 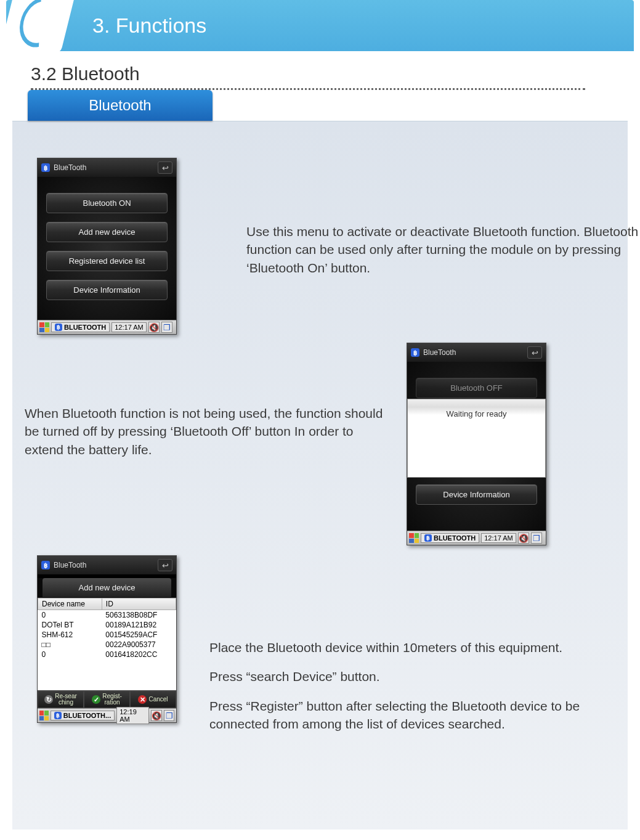 I want to click on taskbar-app-label: BLUETOOTH..., so click(x=87, y=716).